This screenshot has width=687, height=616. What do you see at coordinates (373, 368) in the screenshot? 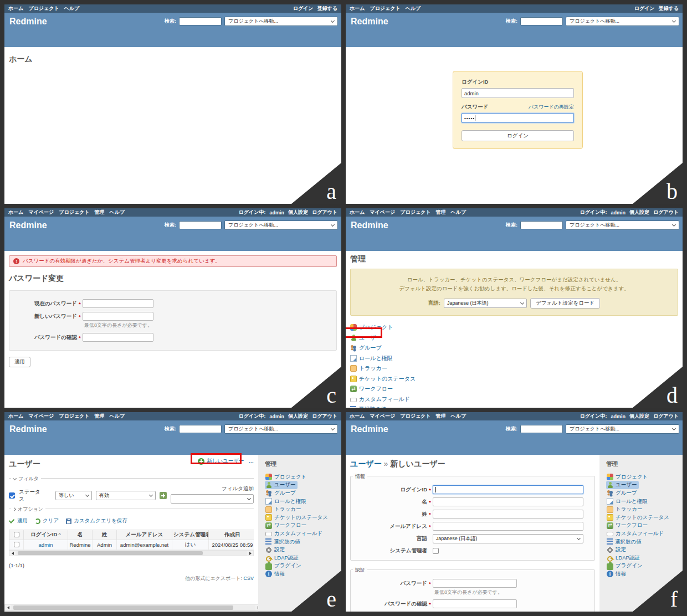
I see `admin-link-label: トラッカー` at bounding box center [373, 368].